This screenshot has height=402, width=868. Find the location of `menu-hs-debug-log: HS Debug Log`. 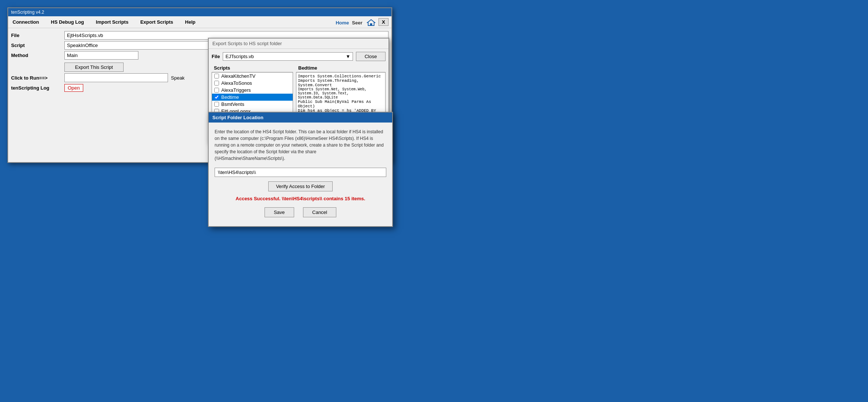

menu-hs-debug-log: HS Debug Log is located at coordinates (68, 22).